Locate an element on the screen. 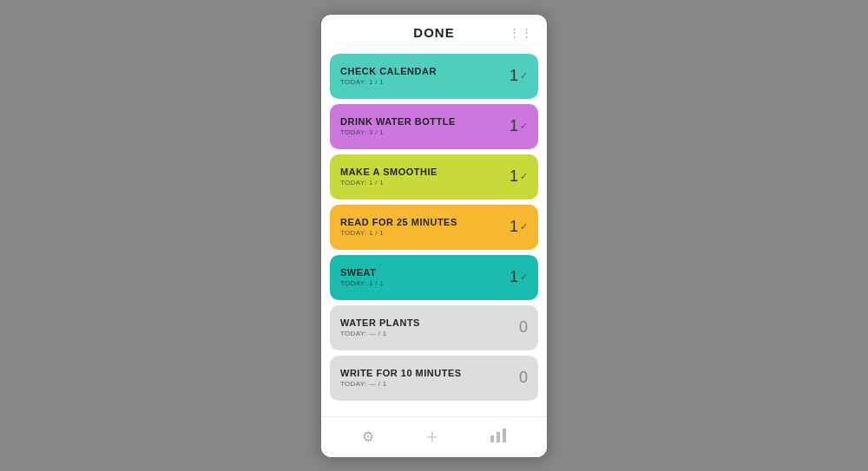 The image size is (868, 471). grid-icon: ⋮⋮ is located at coordinates (521, 33).